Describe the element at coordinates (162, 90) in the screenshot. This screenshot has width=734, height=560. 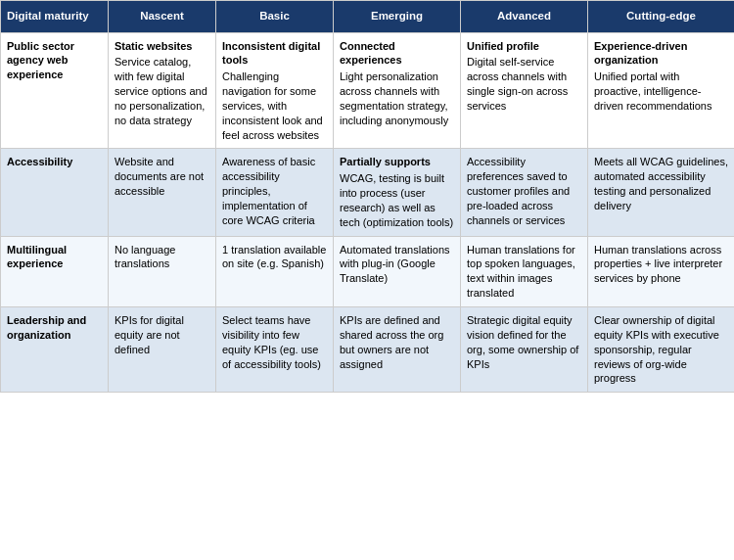
I see `nascent-cell: Static websitesService catalog, with few…` at that location.